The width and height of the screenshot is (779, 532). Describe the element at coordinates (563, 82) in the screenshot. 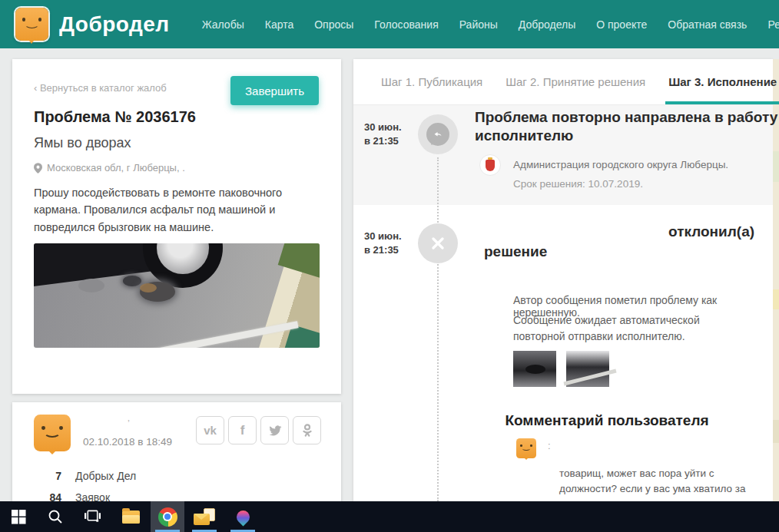

I see `step-tabs: Шаг 1. Публикация Шаг 2. Принятие решени…` at that location.